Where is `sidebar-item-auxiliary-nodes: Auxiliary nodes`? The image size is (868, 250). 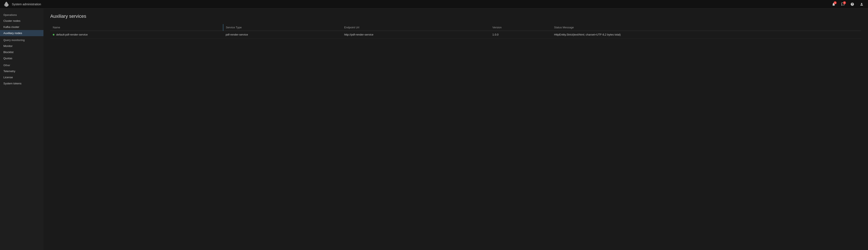
sidebar-item-auxiliary-nodes: Auxiliary nodes is located at coordinates (22, 33).